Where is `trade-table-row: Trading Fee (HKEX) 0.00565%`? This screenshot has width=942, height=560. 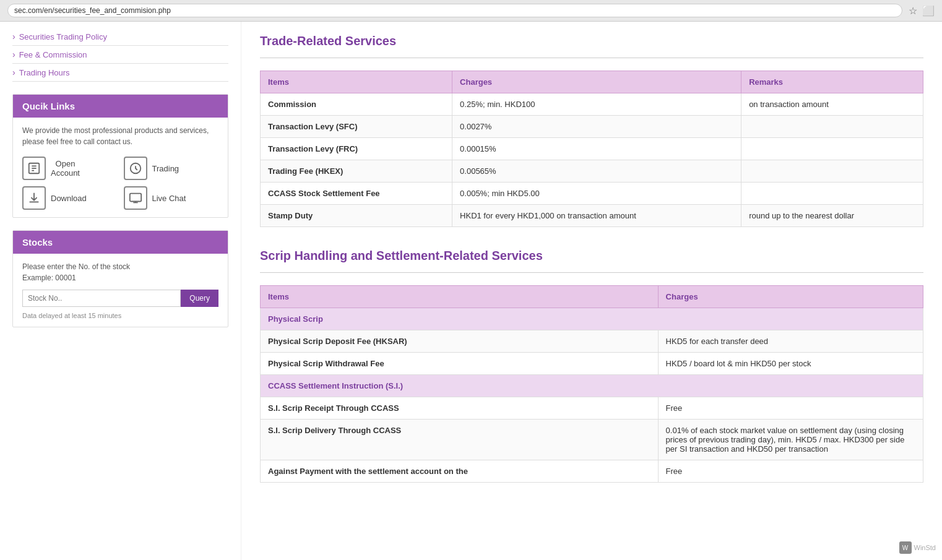 trade-table-row: Trading Fee (HKEX) 0.00565% is located at coordinates (592, 171).